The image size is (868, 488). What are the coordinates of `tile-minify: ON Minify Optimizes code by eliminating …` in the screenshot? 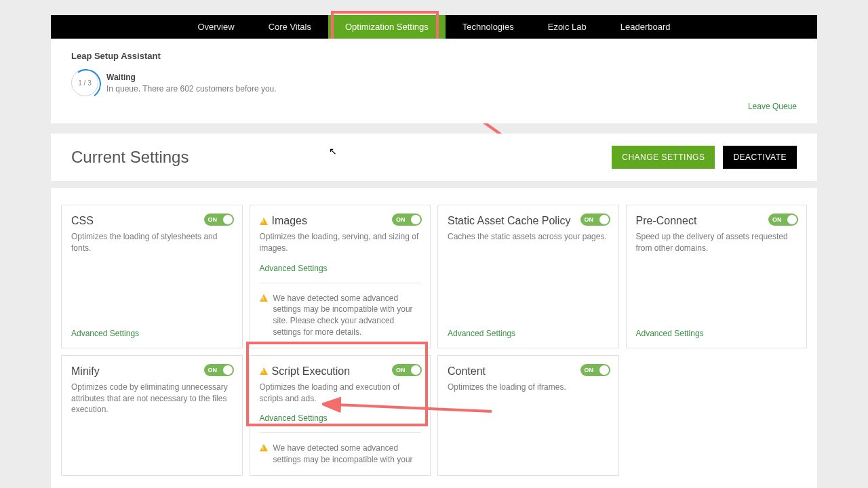 It's located at (152, 415).